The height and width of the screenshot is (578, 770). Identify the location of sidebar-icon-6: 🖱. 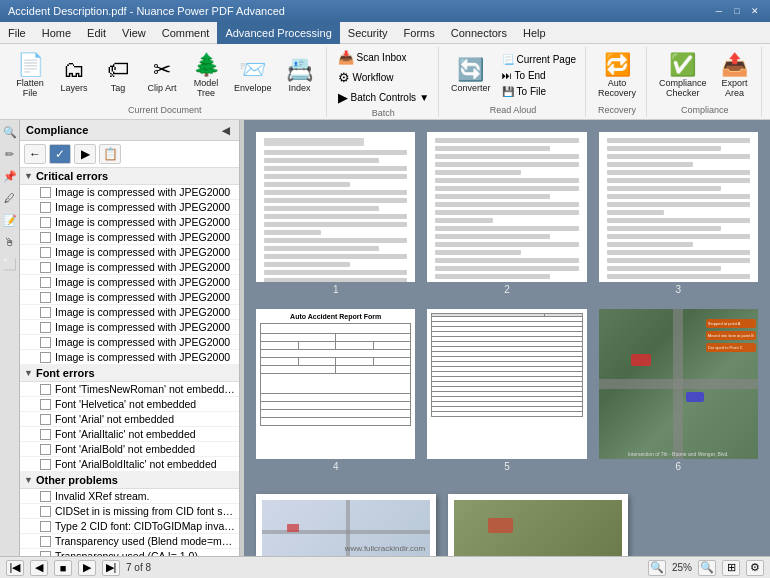
(10, 242).